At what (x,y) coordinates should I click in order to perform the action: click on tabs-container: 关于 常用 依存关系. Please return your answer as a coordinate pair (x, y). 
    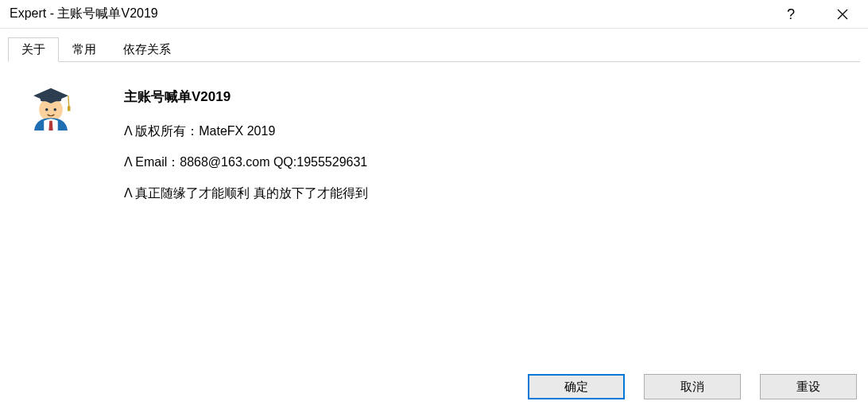
    Looking at the image, I should click on (434, 45).